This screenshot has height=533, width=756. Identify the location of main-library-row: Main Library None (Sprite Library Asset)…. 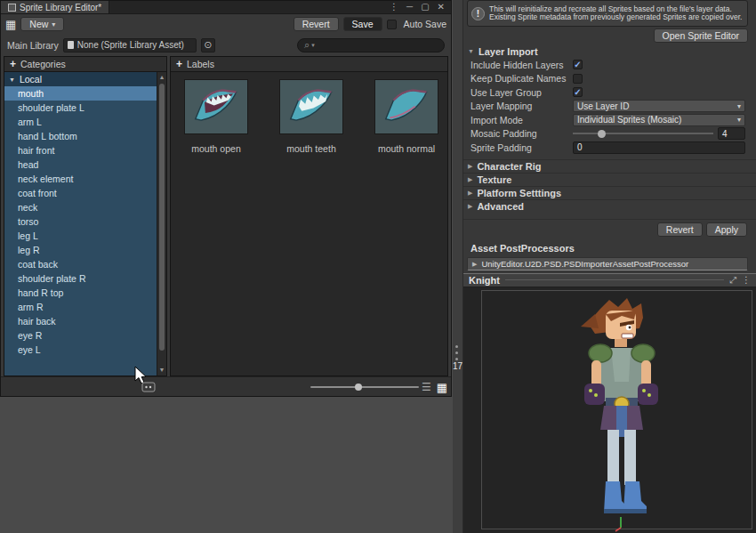
(226, 44).